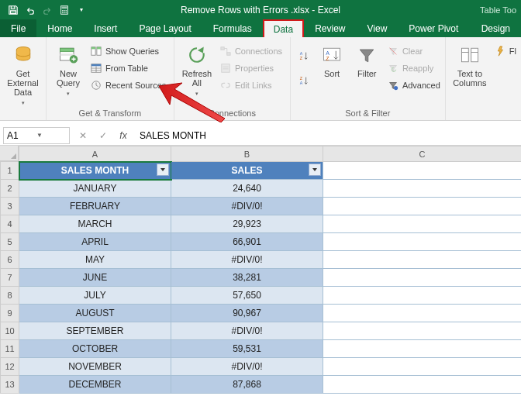 This screenshot has width=521, height=420. I want to click on tab-view: View, so click(378, 28).